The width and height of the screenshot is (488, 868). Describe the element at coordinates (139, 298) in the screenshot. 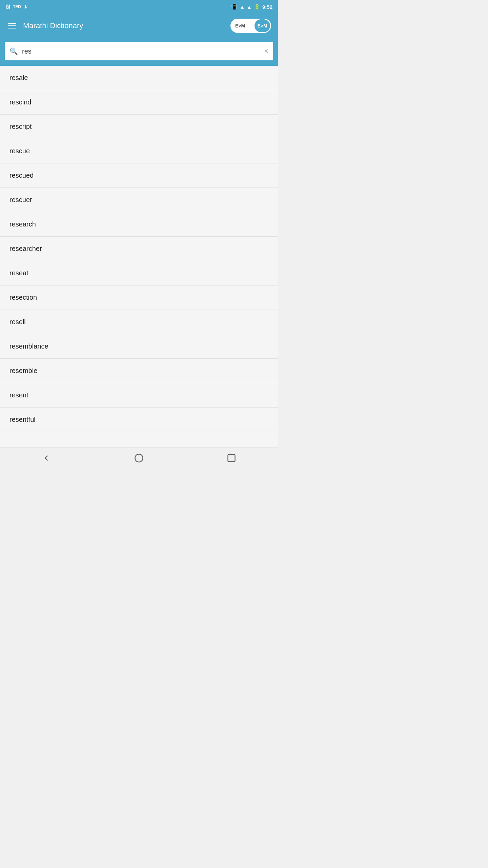

I see `list-item: resection` at that location.